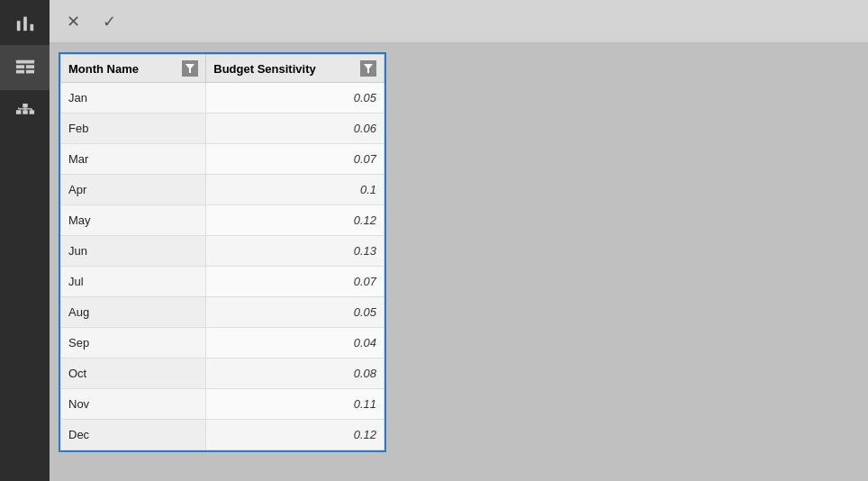 Image resolution: width=868 pixels, height=481 pixels. What do you see at coordinates (25, 113) in the screenshot?
I see `sidebar-icon-hierarchy` at bounding box center [25, 113].